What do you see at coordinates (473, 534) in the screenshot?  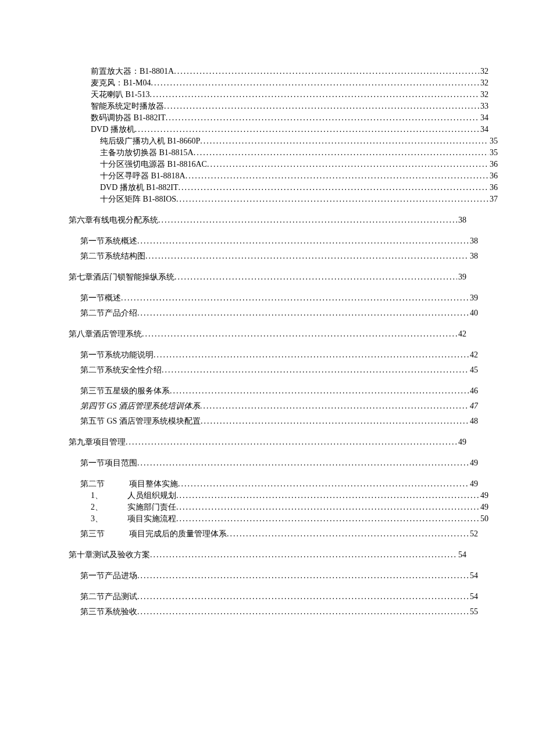 I see `toc-entry-page: 52` at bounding box center [473, 534].